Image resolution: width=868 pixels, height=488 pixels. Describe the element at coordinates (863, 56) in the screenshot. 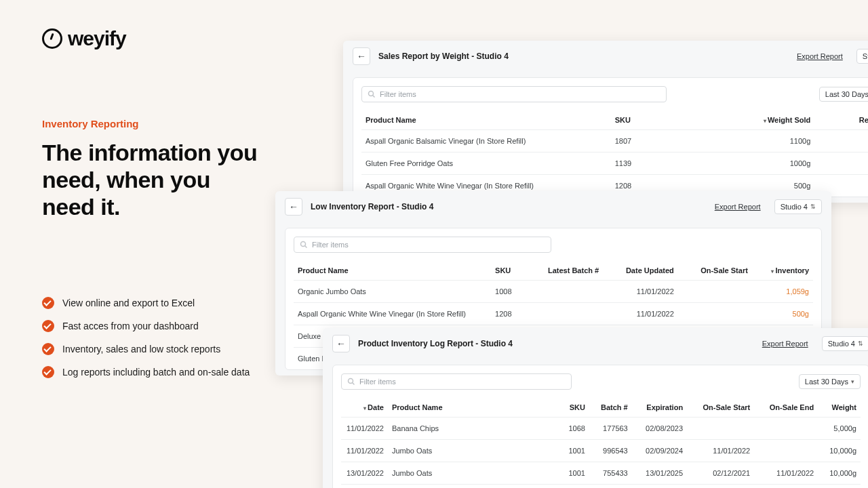

I see `studio-selector: Studio` at that location.